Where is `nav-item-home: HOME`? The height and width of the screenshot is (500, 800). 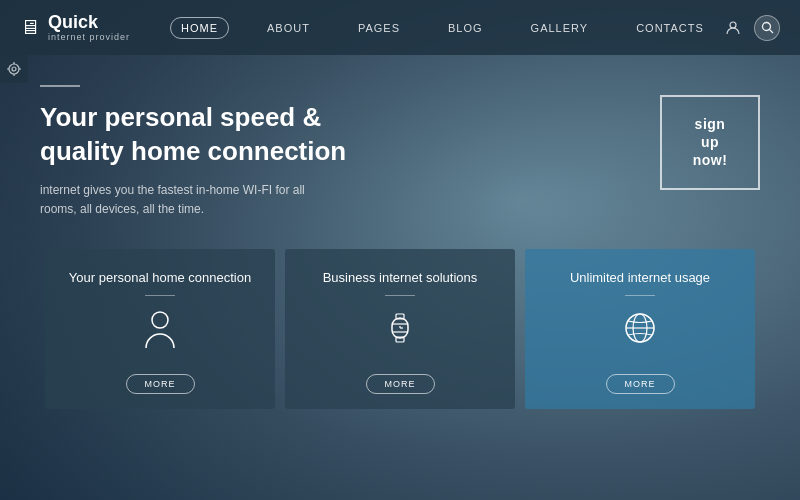
nav-item-home: HOME is located at coordinates (200, 28).